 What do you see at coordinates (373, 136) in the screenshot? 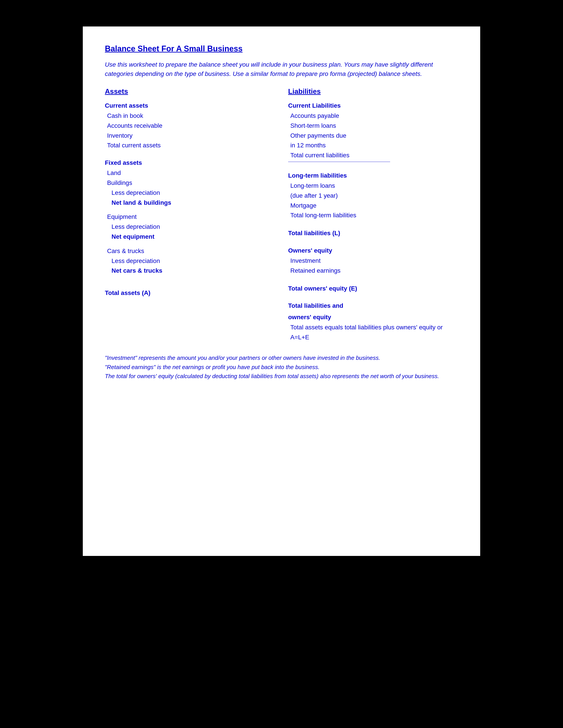
I see `other-payments-due: Other payments due` at bounding box center [373, 136].